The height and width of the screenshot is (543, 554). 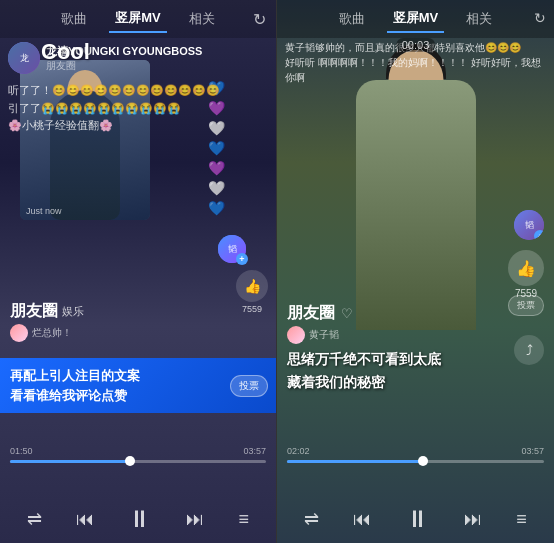 What do you see at coordinates (52, 333) in the screenshot?
I see `pq-username-left: 烂总帅！` at bounding box center [52, 333].